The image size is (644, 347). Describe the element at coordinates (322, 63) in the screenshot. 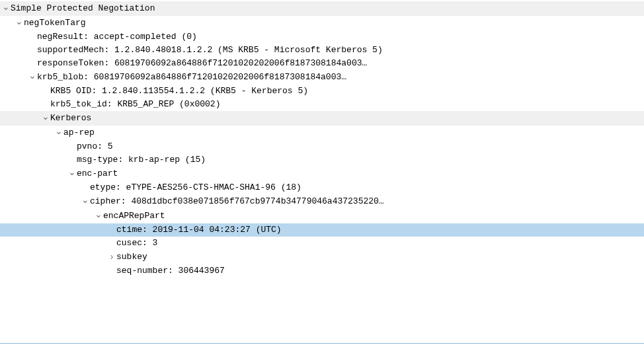

I see `tree-row-responsetoken: responseToken: 60819706092a864886f712010…` at that location.